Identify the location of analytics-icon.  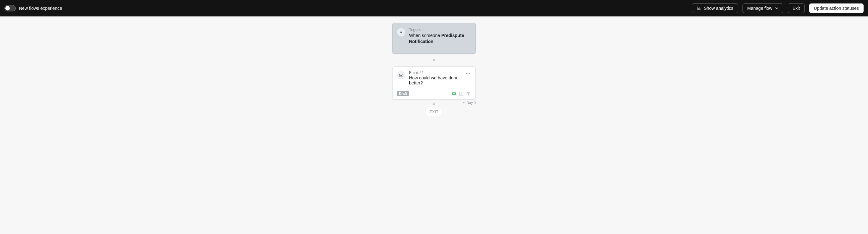
(699, 8).